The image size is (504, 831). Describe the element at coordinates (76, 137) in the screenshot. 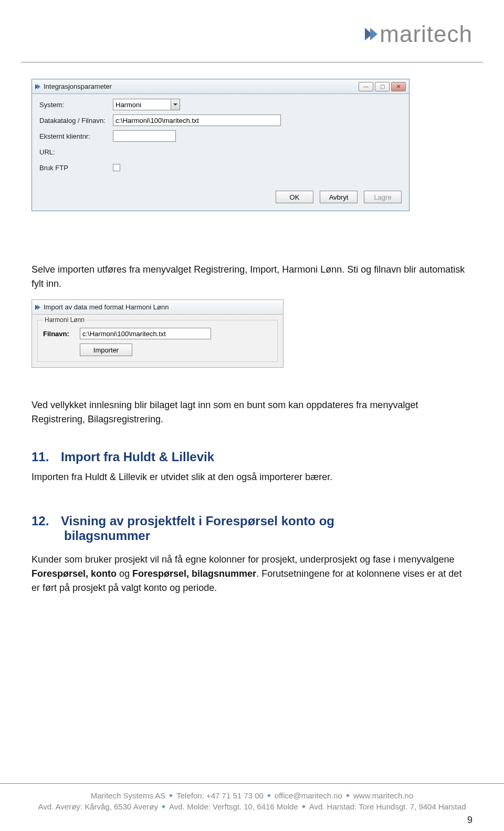

I see `eksternt-label: Eksternt klientnr:` at that location.